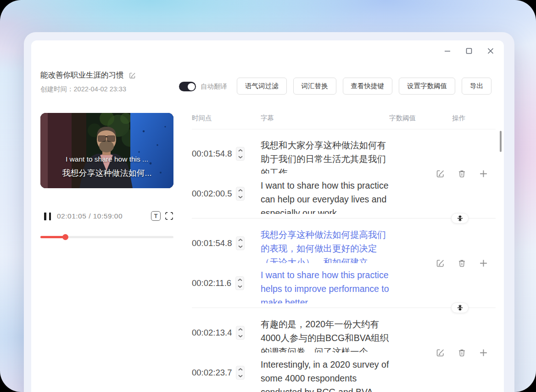  Describe the element at coordinates (203, 86) in the screenshot. I see `auto-translate-control: 自动翻译` at that location.